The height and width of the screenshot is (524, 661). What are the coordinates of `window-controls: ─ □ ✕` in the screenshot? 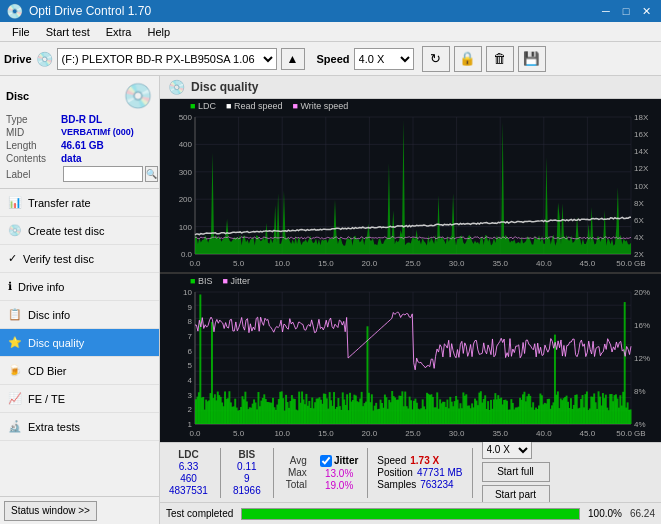 It's located at (626, 11).